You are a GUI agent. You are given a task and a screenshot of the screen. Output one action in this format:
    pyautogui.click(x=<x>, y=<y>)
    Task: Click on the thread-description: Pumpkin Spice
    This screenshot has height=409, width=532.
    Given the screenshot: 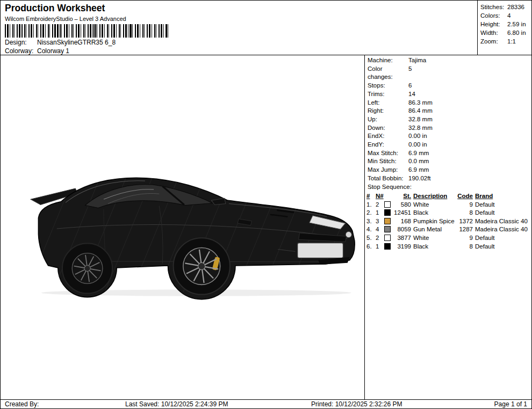 What is the action you would take?
    pyautogui.click(x=434, y=221)
    